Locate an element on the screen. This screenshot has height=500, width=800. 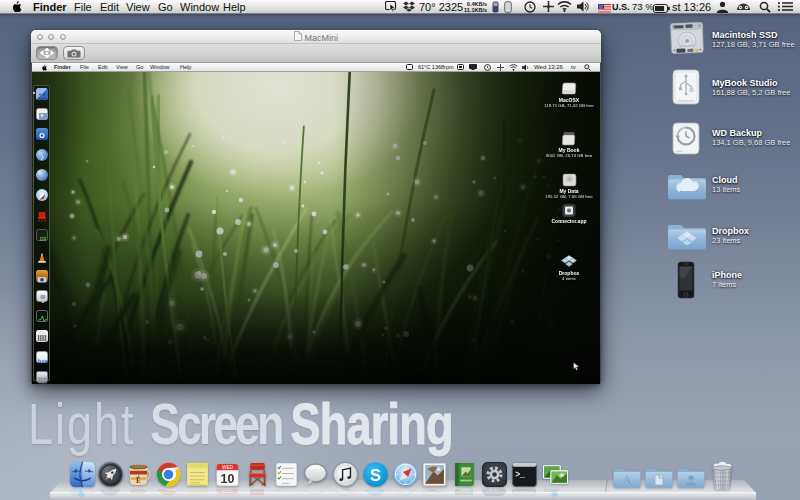
svg-text: A is located at coordinates (628, 480).